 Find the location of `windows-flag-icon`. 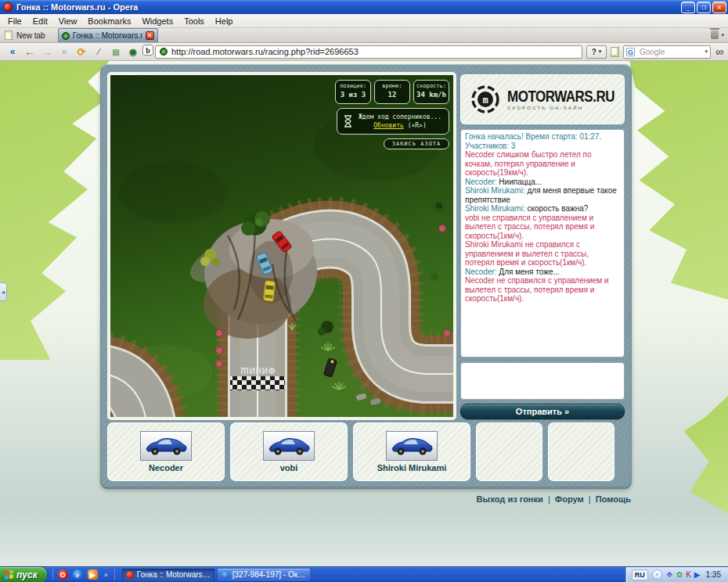

windows-flag-icon is located at coordinates (9, 574).